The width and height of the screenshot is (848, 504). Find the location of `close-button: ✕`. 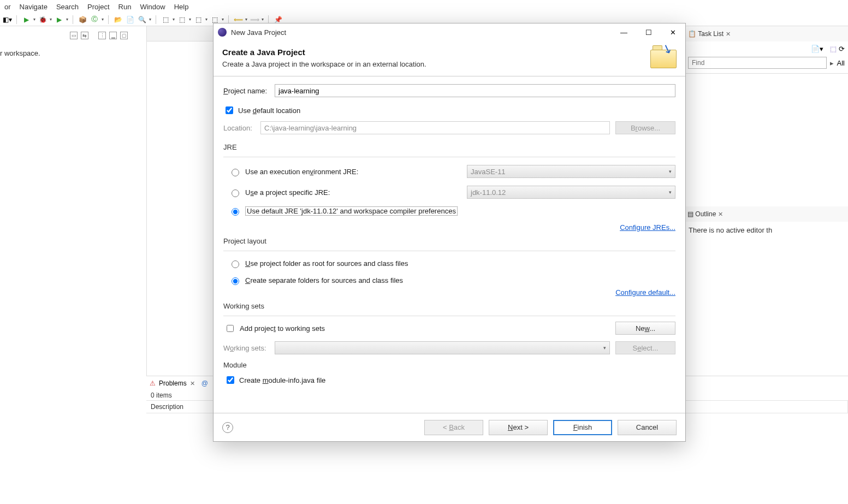

close-button: ✕ is located at coordinates (673, 32).